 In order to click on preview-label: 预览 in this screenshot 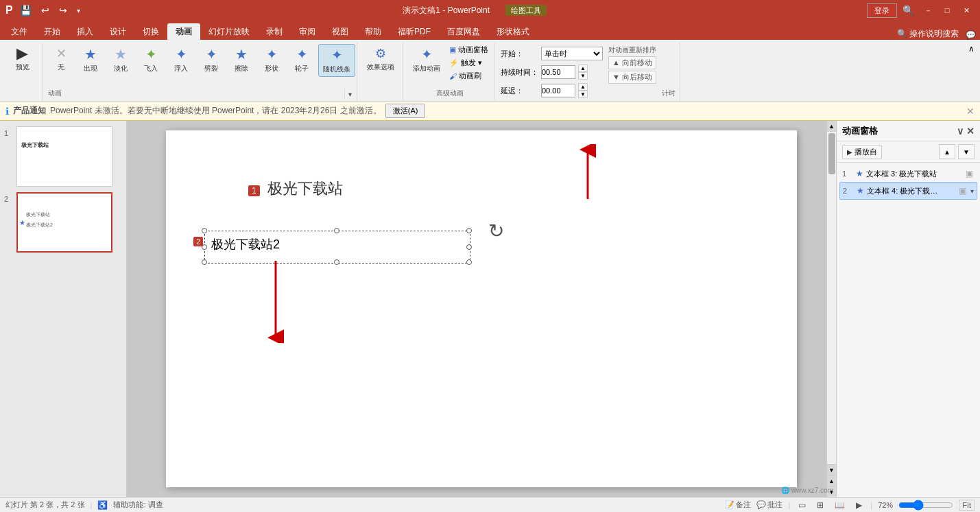, I will do `click(23, 67)`.